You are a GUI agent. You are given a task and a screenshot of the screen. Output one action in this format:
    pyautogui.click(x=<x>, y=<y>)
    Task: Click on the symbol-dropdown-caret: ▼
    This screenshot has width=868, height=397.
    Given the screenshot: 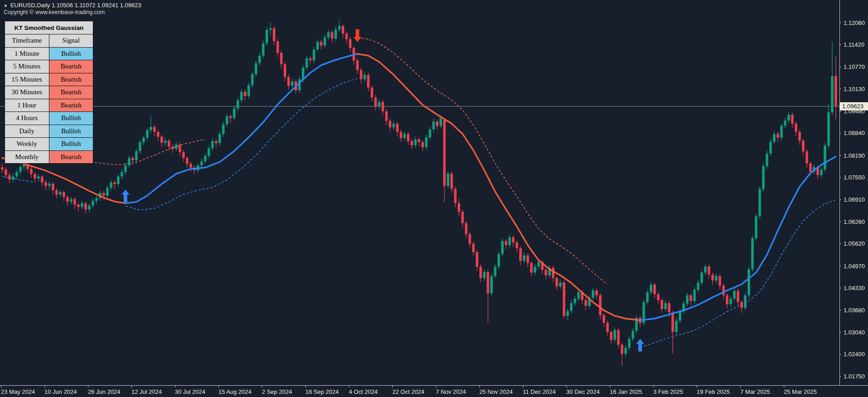 What is the action you would take?
    pyautogui.click(x=5, y=6)
    